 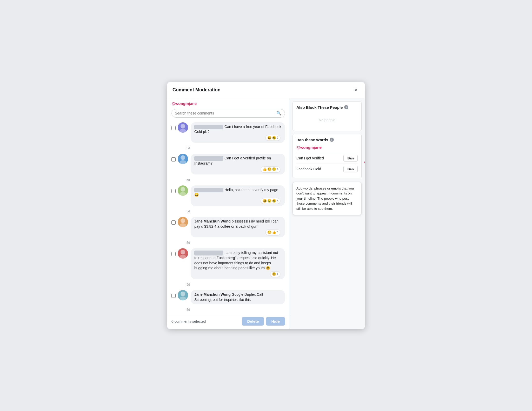 I want to click on ban-words-label: Ban these Words, so click(x=312, y=140).